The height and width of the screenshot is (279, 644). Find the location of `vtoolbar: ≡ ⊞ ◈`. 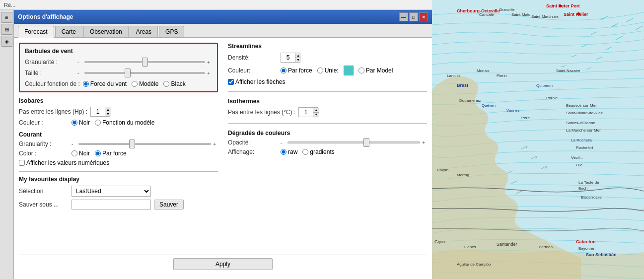

vtoolbar: ≡ ⊞ ◈ is located at coordinates (7, 144).